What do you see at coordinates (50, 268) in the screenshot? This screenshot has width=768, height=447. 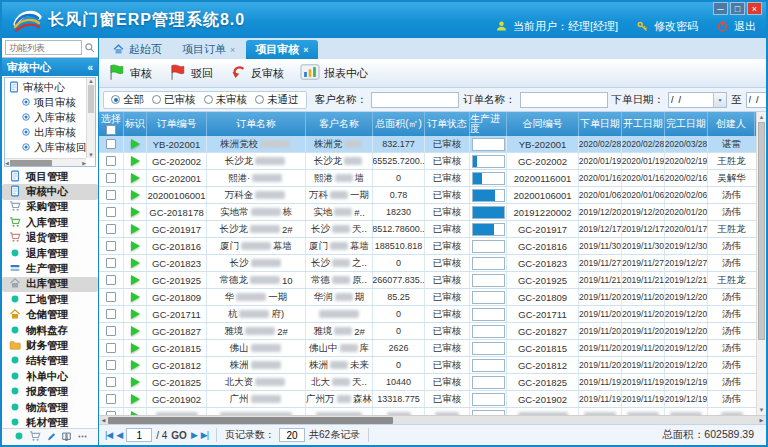 I see `sidebar-item: 生产管理` at bounding box center [50, 268].